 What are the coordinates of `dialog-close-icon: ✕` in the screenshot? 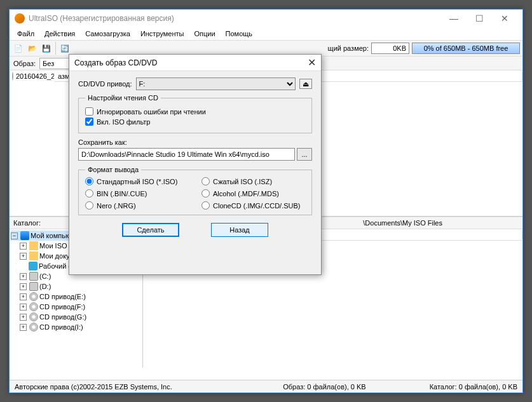 It's located at (311, 62).